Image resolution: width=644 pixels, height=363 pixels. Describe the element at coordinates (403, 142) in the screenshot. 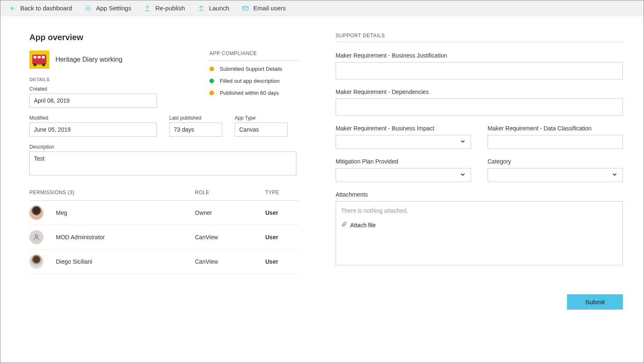

I see `biz-impact-select` at that location.